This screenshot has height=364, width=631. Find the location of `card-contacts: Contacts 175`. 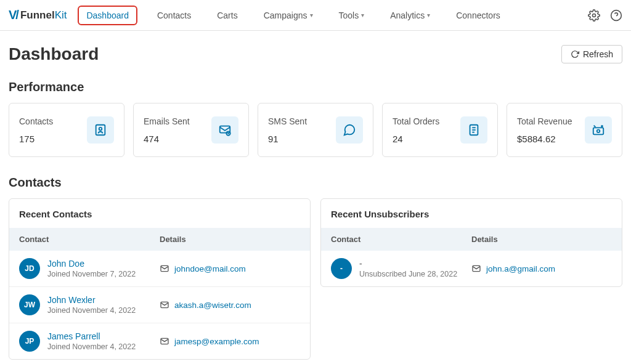

card-contacts: Contacts 175 is located at coordinates (67, 130).